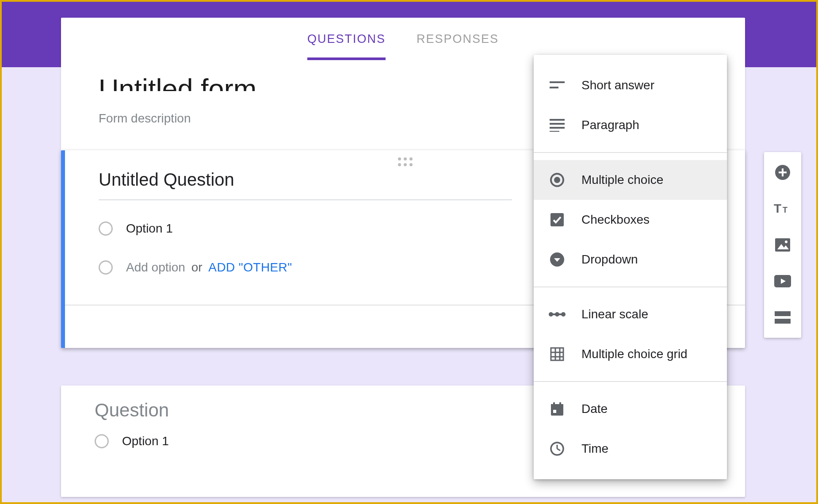 The image size is (818, 504). I want to click on add-section-icon, so click(783, 317).